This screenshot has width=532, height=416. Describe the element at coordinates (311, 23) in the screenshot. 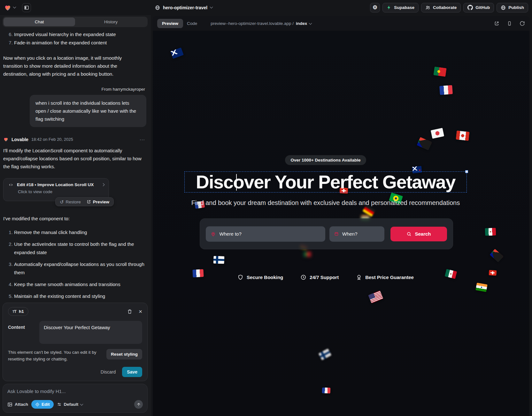

I see `url-chevron-down-icon` at that location.